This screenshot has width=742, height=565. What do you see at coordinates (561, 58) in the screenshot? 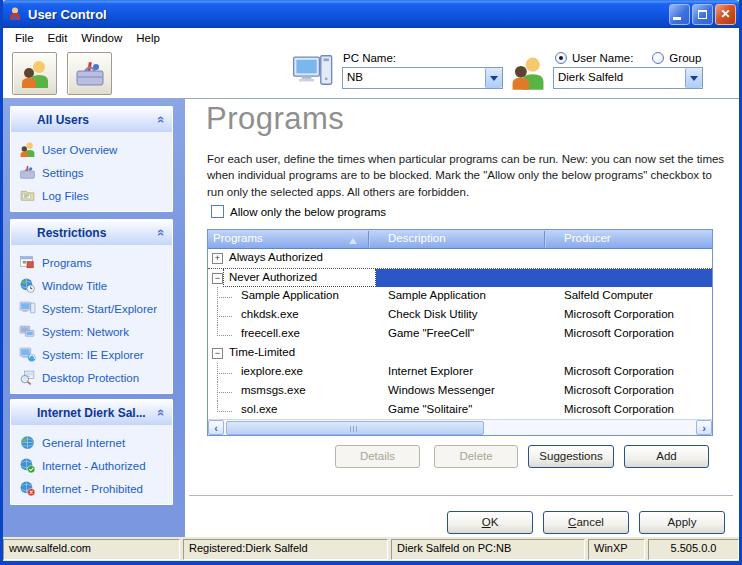
I see `user-name-radio` at bounding box center [561, 58].